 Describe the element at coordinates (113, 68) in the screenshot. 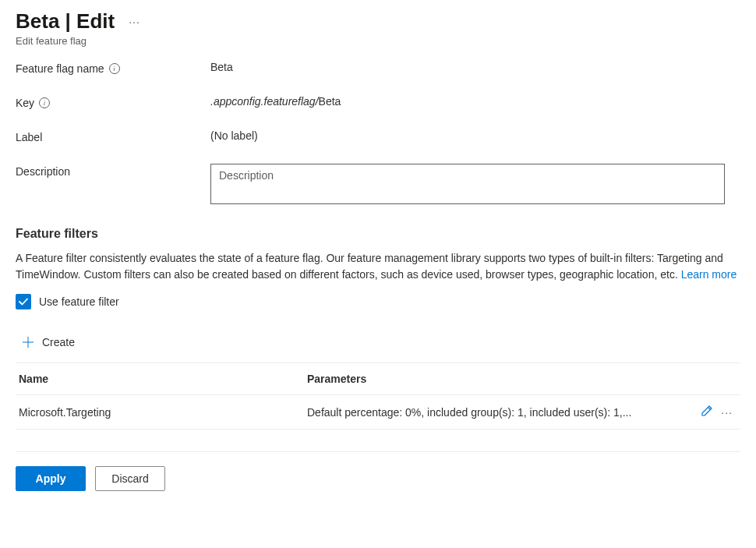

I see `flag-name-label: Feature flag name i` at that location.